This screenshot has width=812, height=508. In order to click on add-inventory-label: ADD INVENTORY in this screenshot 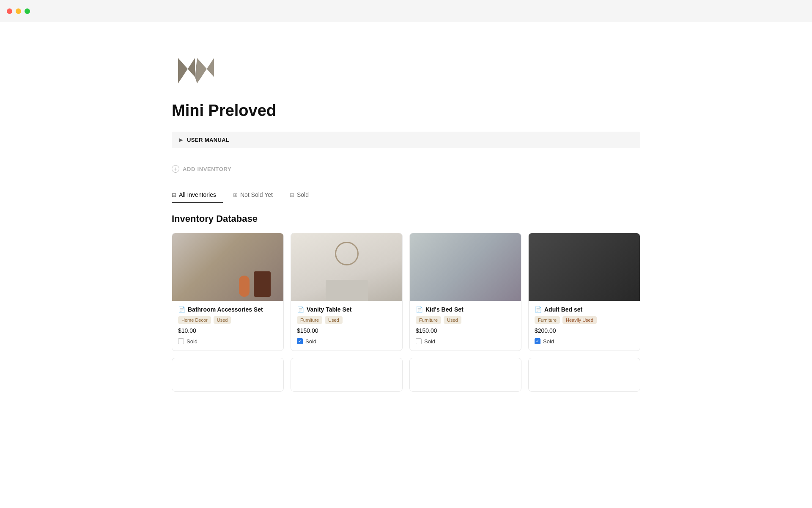, I will do `click(207, 169)`.